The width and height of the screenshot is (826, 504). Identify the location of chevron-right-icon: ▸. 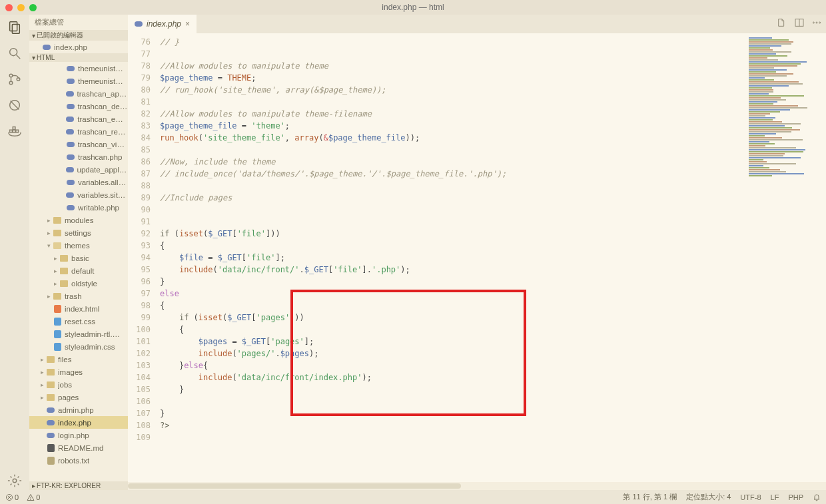
(42, 385).